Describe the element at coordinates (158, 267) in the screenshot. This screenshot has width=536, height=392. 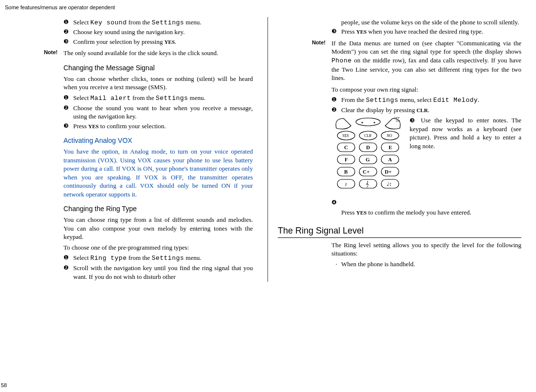
I see `step-list-3: ❶ Select Ring type from the Settings men…` at that location.